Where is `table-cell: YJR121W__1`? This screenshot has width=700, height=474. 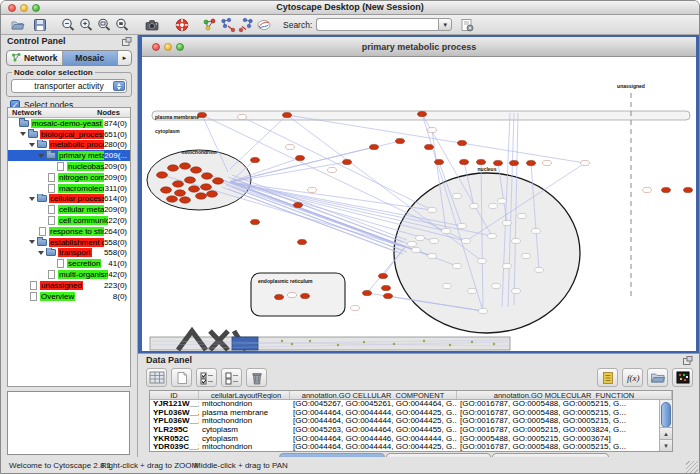 table-cell: YJR121W__1 is located at coordinates (174, 404).